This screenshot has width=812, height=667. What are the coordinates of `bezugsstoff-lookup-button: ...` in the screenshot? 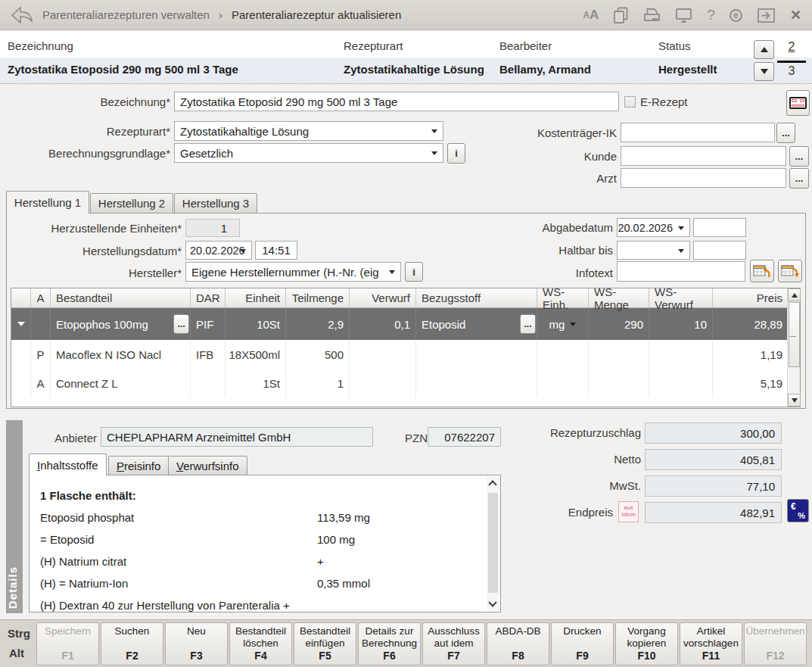 It's located at (528, 324).